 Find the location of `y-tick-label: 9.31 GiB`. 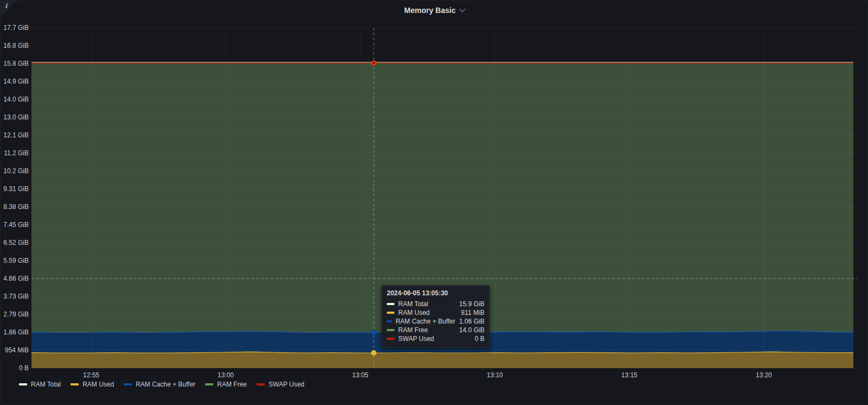

y-tick-label: 9.31 GiB is located at coordinates (15, 189).